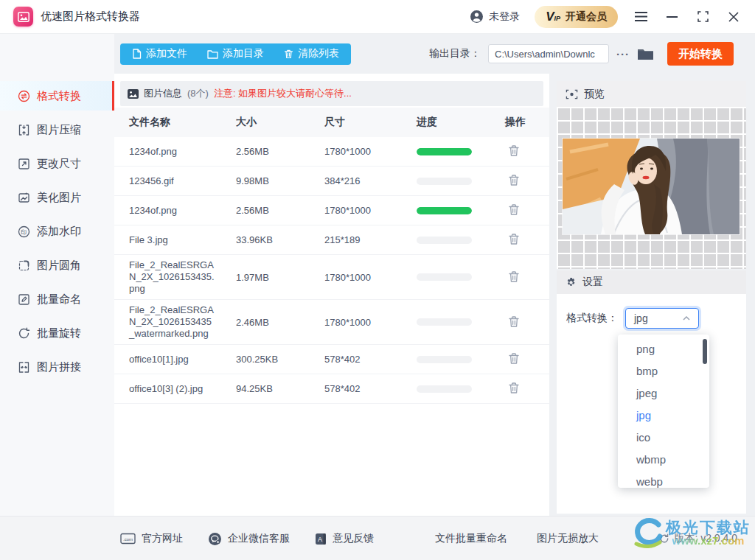 Image resolution: width=755 pixels, height=560 pixels. I want to click on feedback-link: A 意见反馈, so click(344, 539).